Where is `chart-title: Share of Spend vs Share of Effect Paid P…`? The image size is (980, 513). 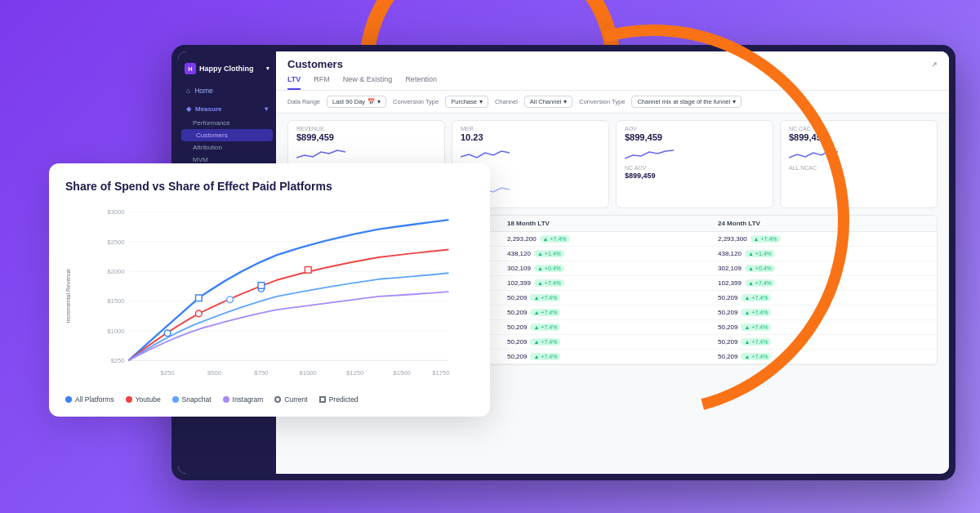 chart-title: Share of Spend vs Share of Effect Paid P… is located at coordinates (270, 186).